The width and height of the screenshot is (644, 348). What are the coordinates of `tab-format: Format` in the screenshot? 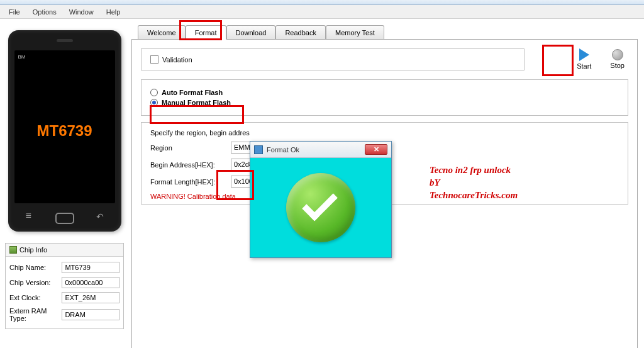 It's located at (206, 33).